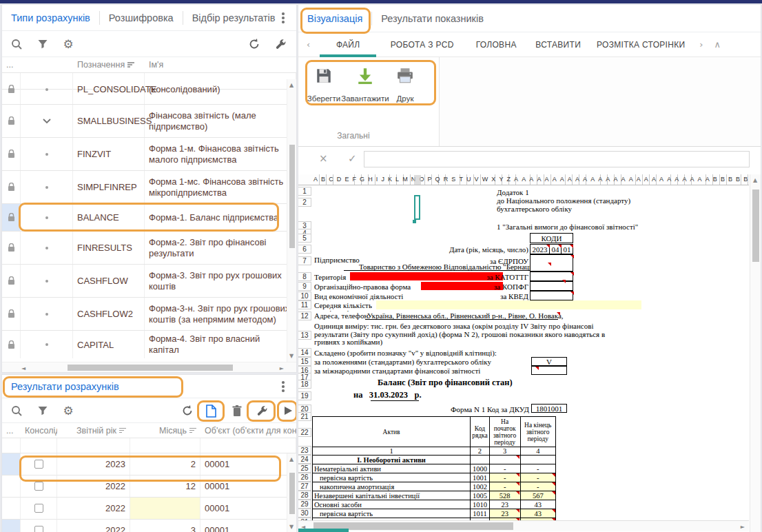  I want to click on designation-cell: SMALLBUSINESS, so click(109, 121).